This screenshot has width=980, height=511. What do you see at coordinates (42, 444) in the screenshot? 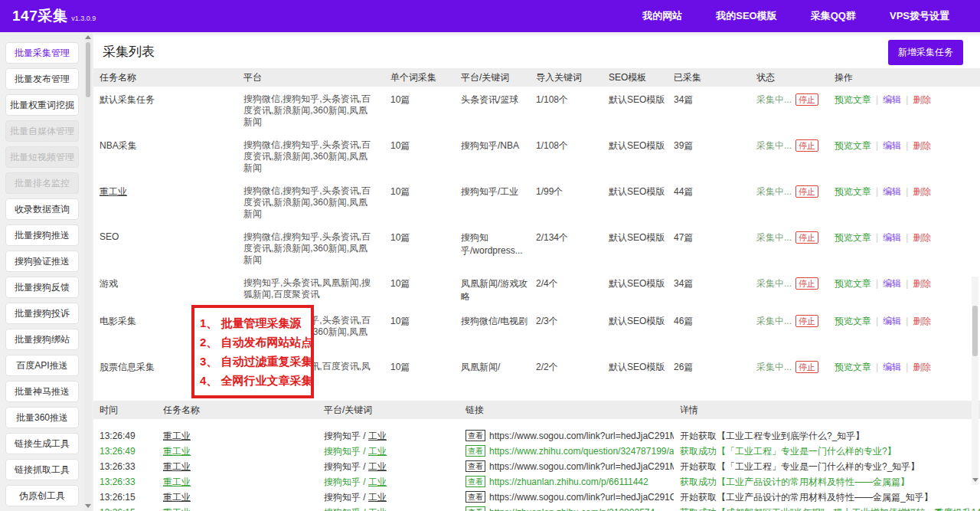
I see `sidebar-item: 链接生成工具` at bounding box center [42, 444].